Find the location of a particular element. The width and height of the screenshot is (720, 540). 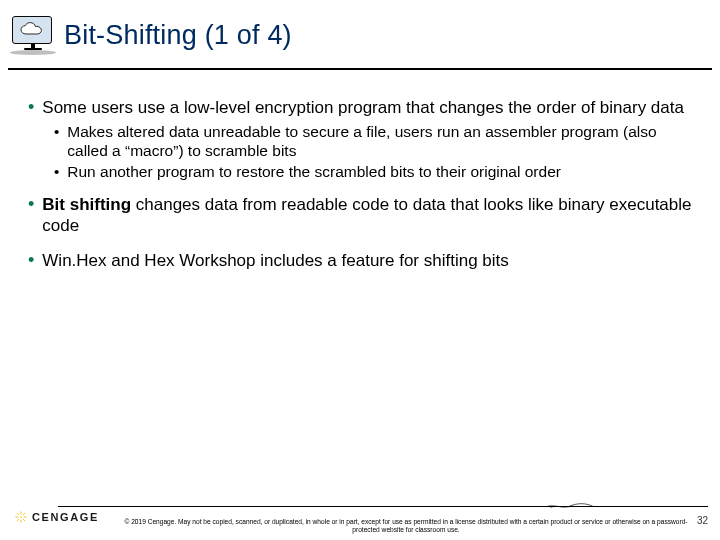

bullet-text-rest: changes data from readable code to data … is located at coordinates (366, 215).